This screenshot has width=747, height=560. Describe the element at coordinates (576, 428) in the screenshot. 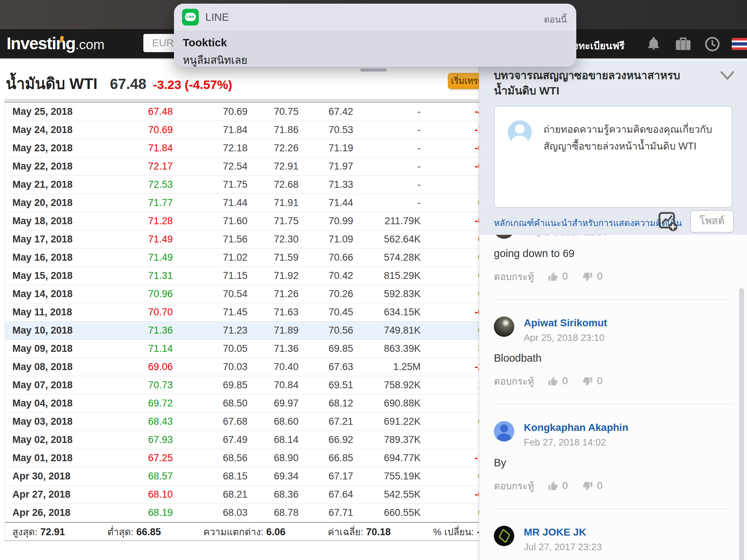

I see `commenter-name: Kongkaphan Akaphin` at that location.